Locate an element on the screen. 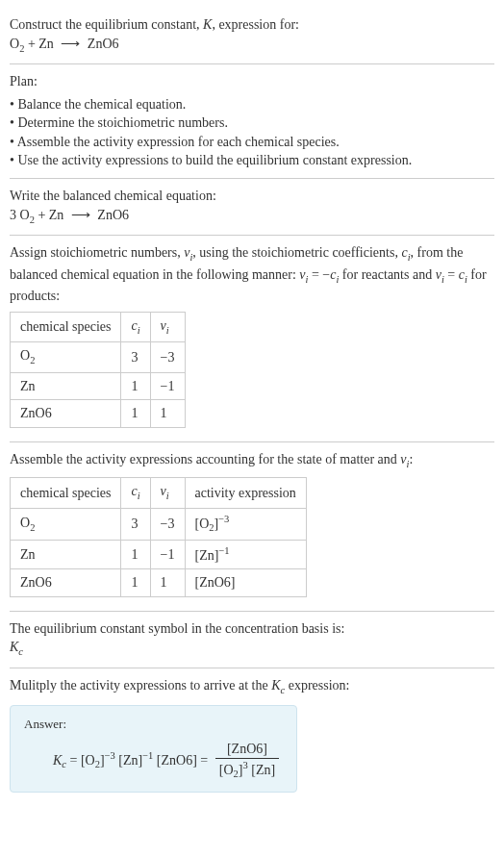 Image resolution: width=504 pixels, height=857 pixels. plan-item: Balance the chemical equation. is located at coordinates (252, 105).